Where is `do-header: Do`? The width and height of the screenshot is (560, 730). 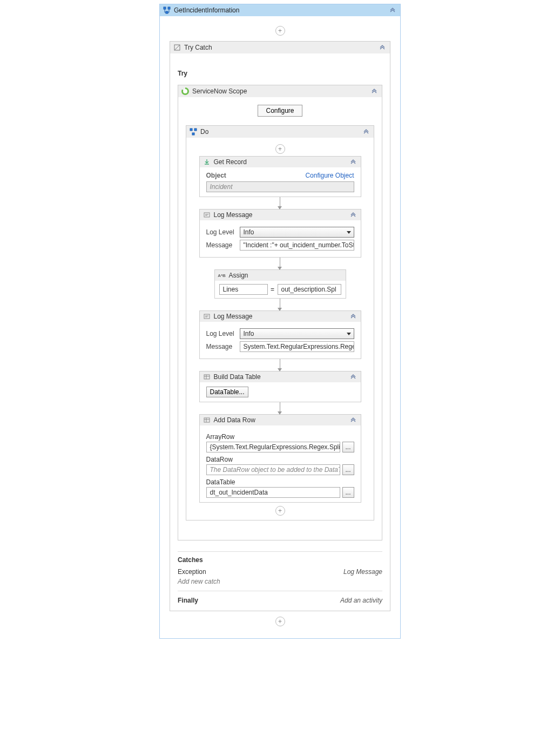
do-header: Do is located at coordinates (280, 132).